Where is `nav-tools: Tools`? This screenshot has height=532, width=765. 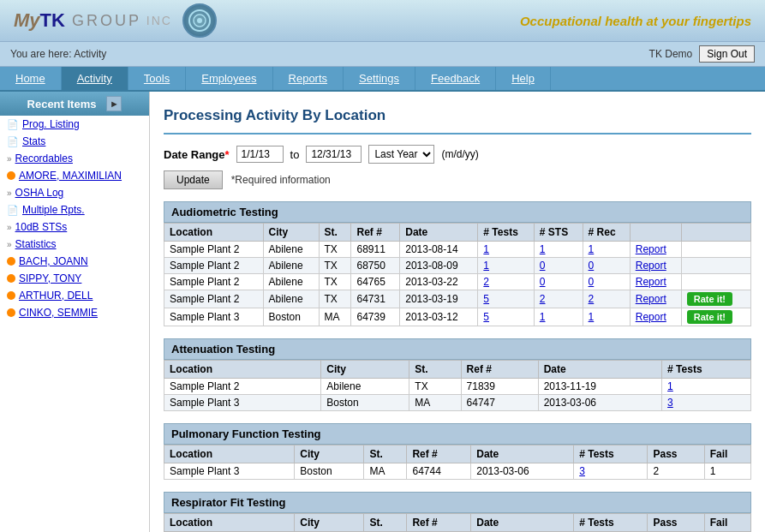 nav-tools: Tools is located at coordinates (158, 79).